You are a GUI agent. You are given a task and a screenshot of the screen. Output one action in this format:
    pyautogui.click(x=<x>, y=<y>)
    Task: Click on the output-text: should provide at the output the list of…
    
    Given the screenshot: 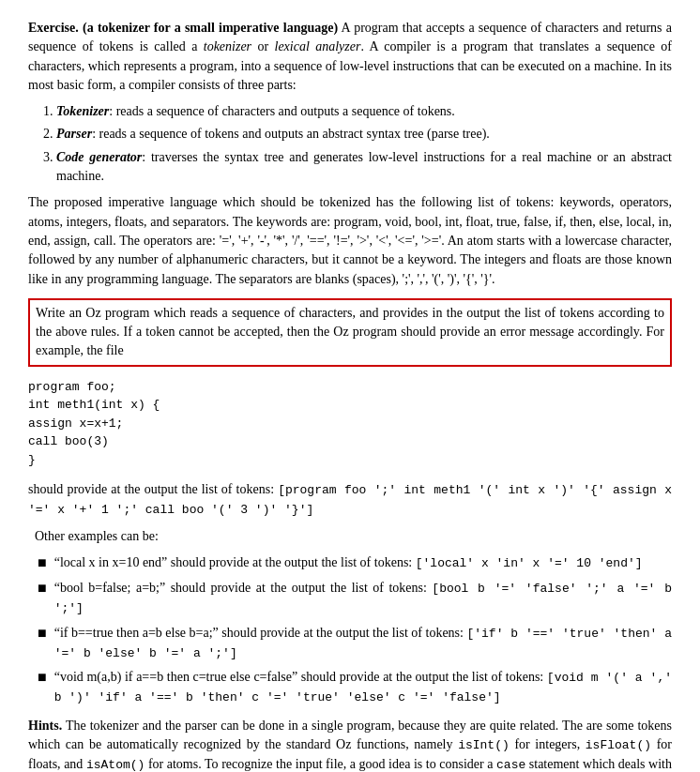 What is the action you would take?
    pyautogui.click(x=153, y=490)
    